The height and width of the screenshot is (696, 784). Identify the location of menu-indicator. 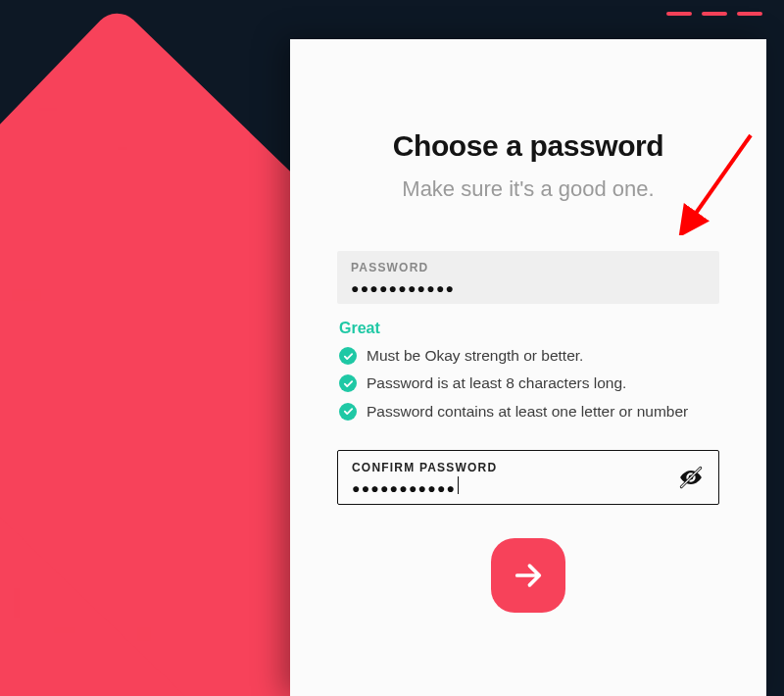
(714, 14).